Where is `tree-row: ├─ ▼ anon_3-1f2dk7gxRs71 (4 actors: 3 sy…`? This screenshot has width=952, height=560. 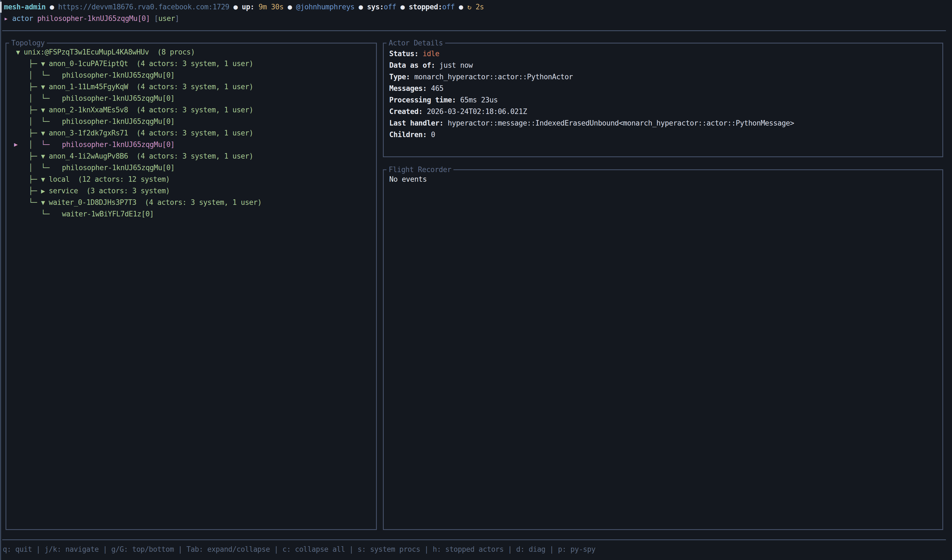
tree-row: ├─ ▼ anon_3-1f2dk7gxRs71 (4 actors: 3 sy… is located at coordinates (194, 133).